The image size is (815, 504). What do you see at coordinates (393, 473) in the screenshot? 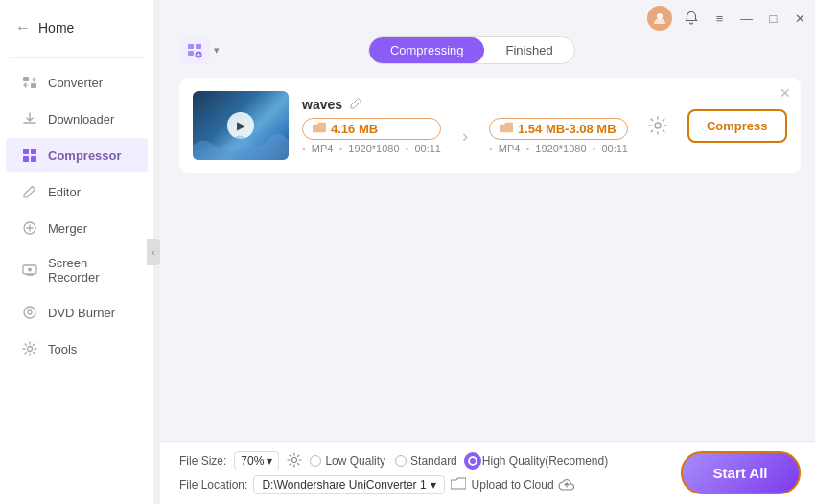
I see `bottom-settings: File Size: 70% ▾ Low Quality Standard` at bounding box center [393, 473].